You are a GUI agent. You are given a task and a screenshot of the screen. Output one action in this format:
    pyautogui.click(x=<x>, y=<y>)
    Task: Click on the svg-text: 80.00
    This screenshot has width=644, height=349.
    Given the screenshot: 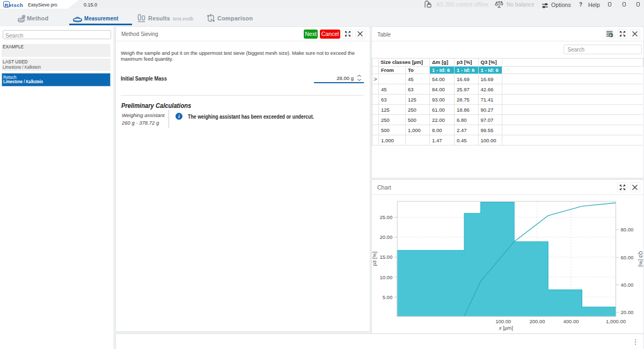 What is the action you would take?
    pyautogui.click(x=627, y=230)
    